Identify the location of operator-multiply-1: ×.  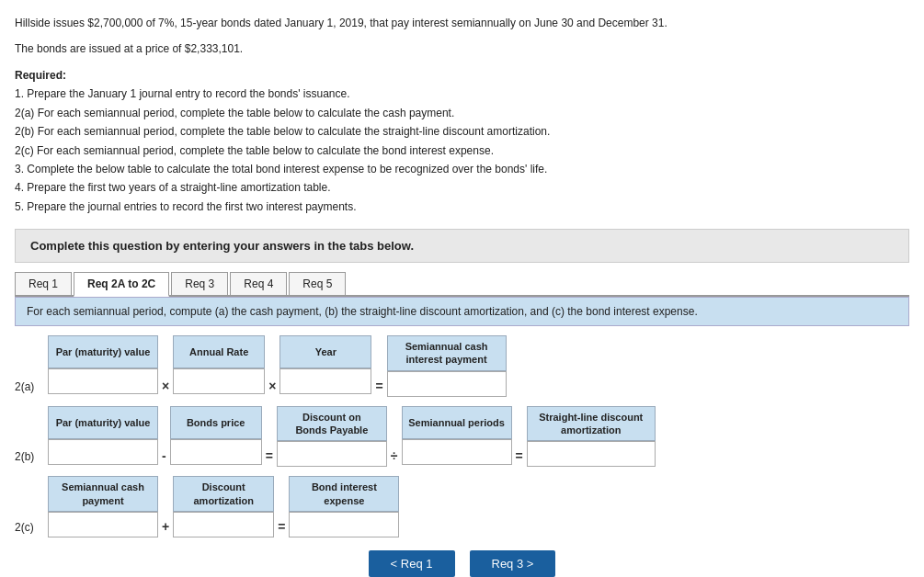
(165, 366).